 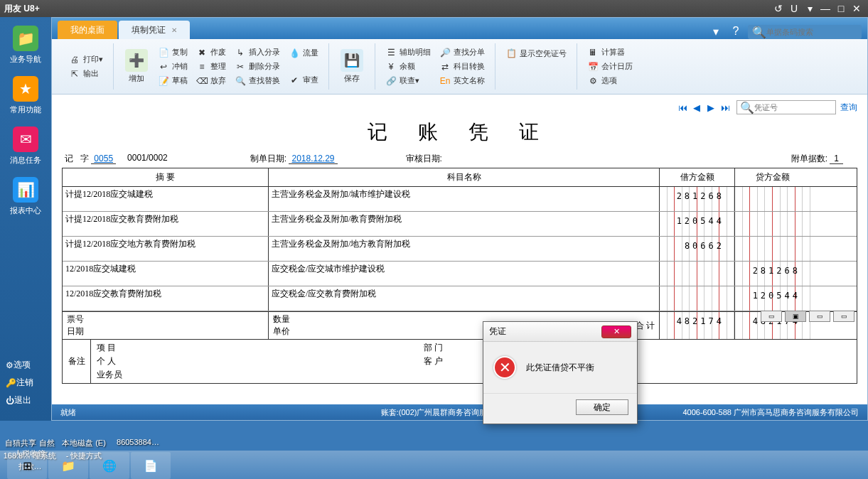 What do you see at coordinates (560, 368) in the screenshot?
I see `dialog-message: 此凭证借贷不平衡` at bounding box center [560, 368].